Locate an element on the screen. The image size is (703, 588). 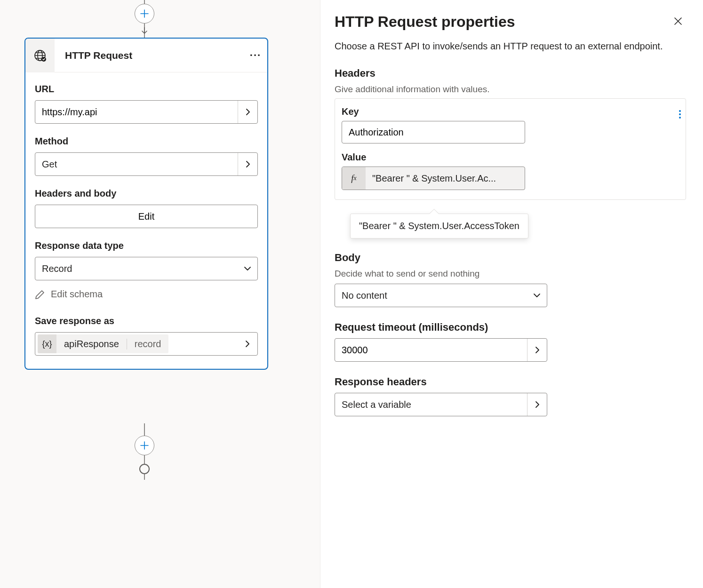
response-headers-row: Select a variable is located at coordinates (441, 405).